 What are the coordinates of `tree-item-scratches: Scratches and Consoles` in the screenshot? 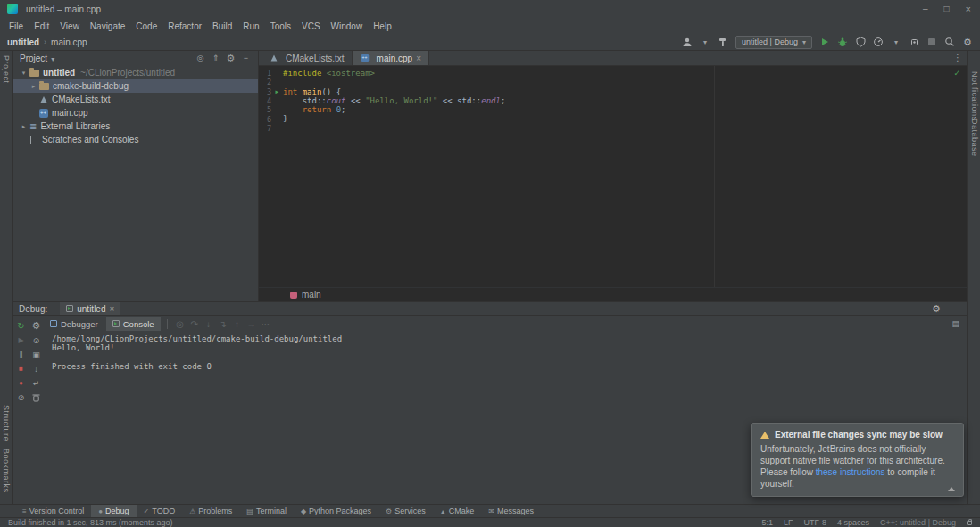 It's located at (136, 139).